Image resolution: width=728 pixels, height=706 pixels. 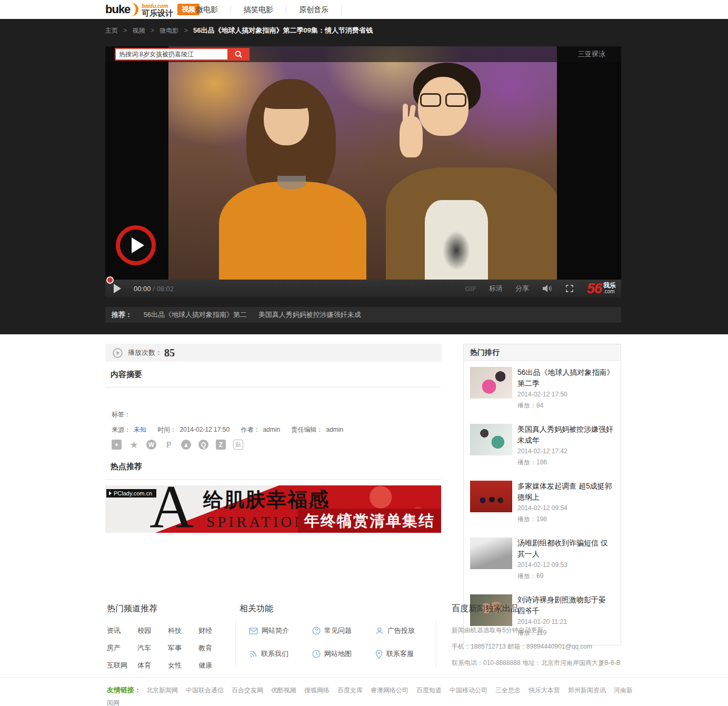 What do you see at coordinates (112, 31) in the screenshot?
I see `breadcrumb-home: 主页` at bounding box center [112, 31].